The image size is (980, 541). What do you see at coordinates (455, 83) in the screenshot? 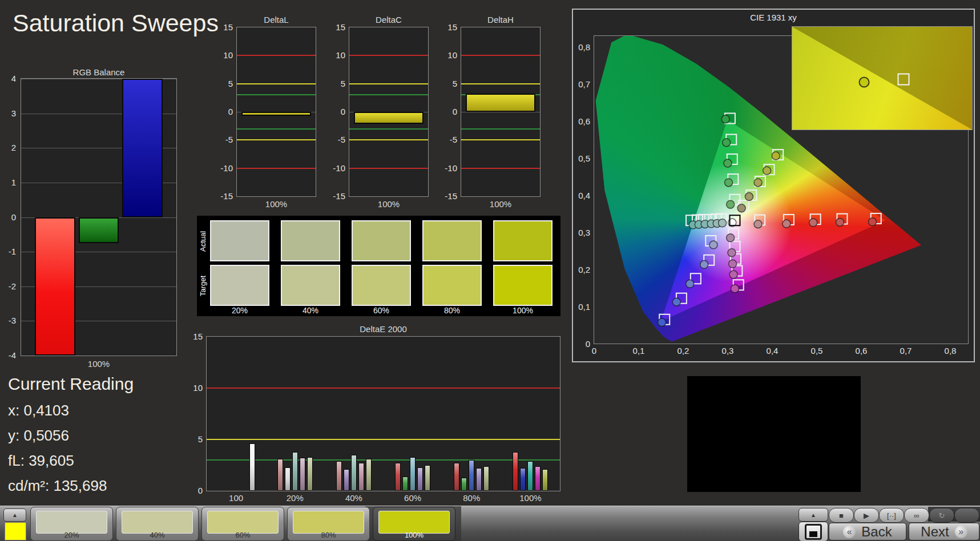
I see `y-tick-label: 5` at bounding box center [455, 83].